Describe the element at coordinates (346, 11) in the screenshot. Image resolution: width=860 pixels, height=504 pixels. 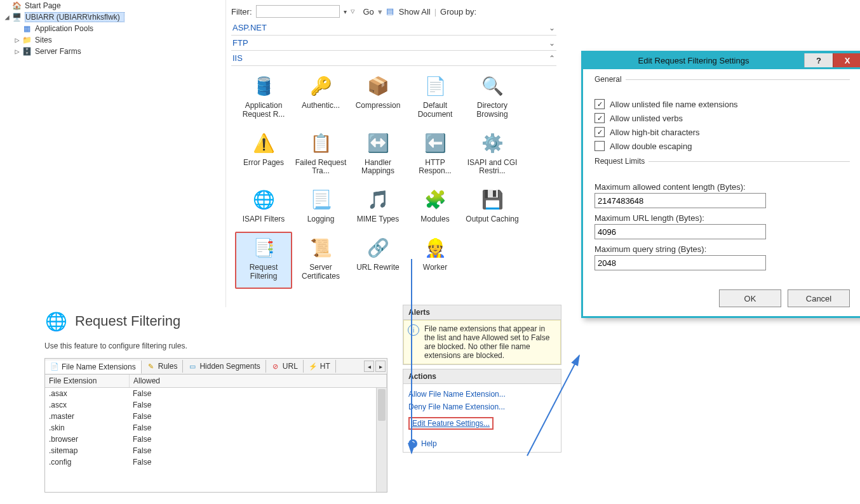
I see `dropdown-icon: ▾` at that location.